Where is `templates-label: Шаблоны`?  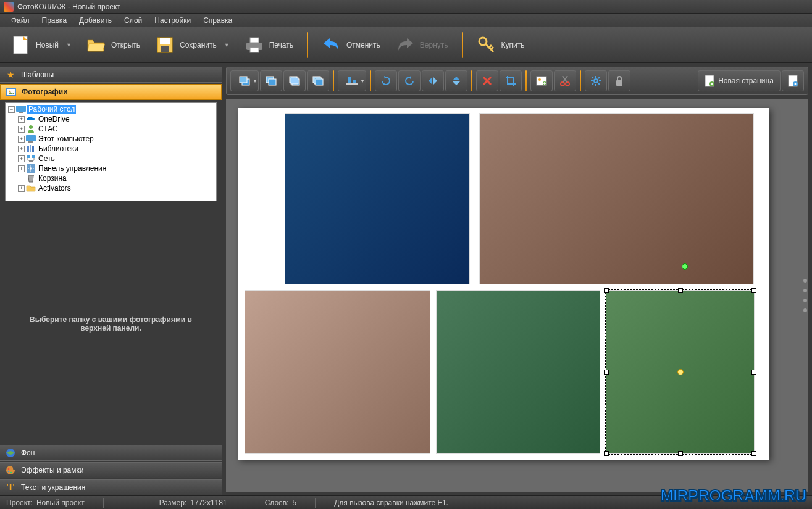 templates-label: Шаблоны is located at coordinates (37, 75).